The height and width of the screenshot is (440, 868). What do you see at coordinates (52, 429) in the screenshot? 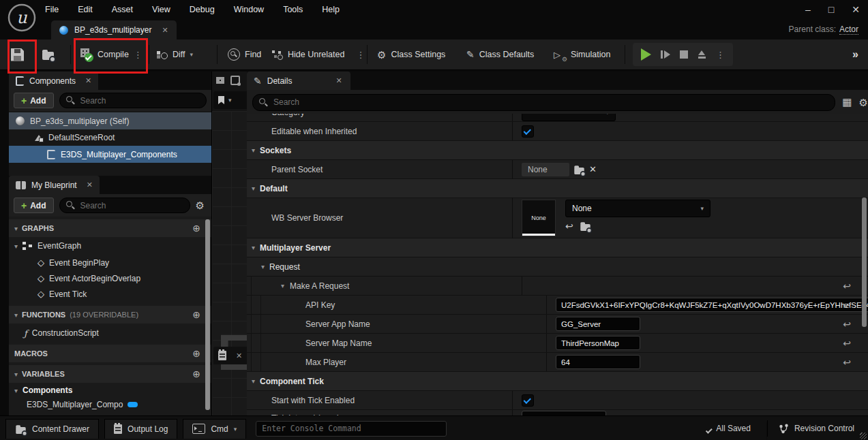
I see `content-drawer-button: Content Drawer` at bounding box center [52, 429].